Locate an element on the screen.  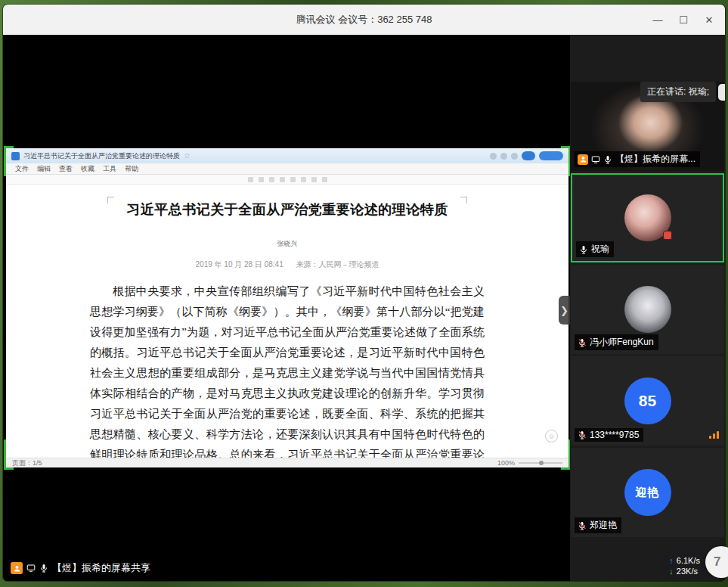
menu-item: 编辑 is located at coordinates (44, 169).